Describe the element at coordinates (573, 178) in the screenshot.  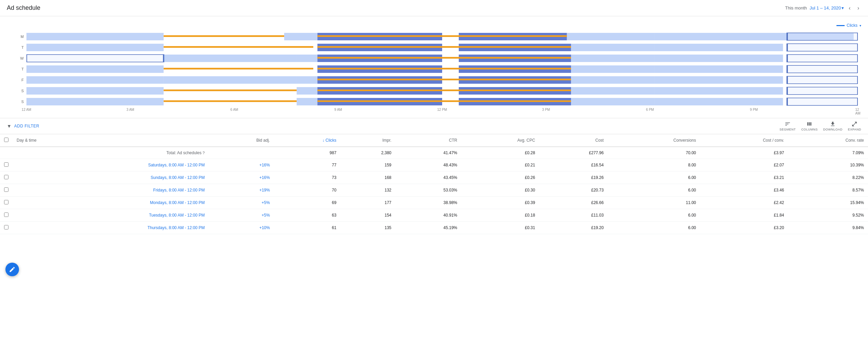
I see `row-cost: £19.26` at that location.